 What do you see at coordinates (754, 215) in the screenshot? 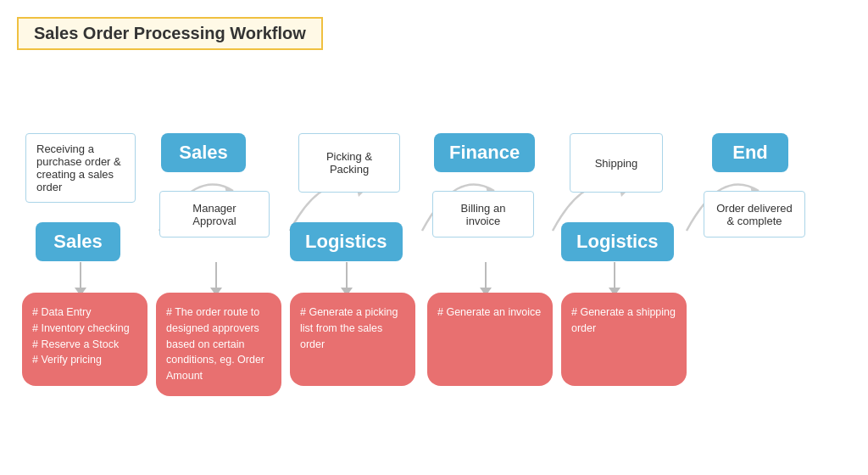
I see `col6-lane-text: Order delivered & complete` at bounding box center [754, 215].